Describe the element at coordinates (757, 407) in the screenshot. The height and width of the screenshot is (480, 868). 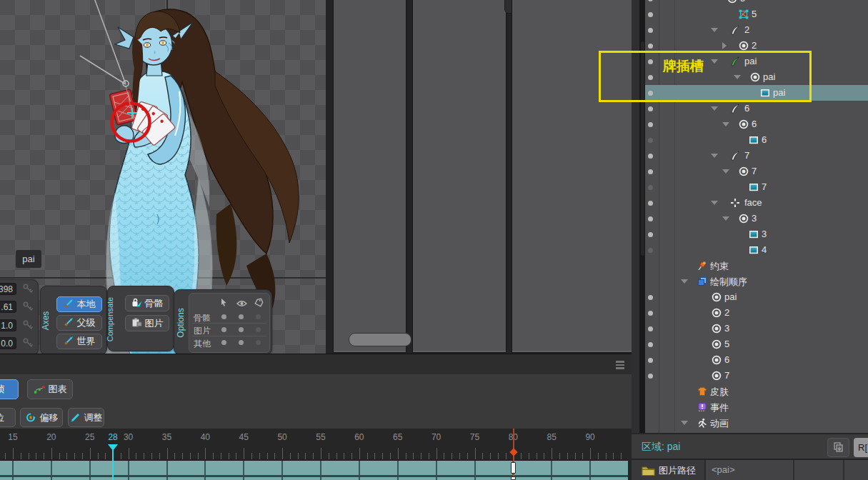
I see `tree-row-事件: 事件` at that location.